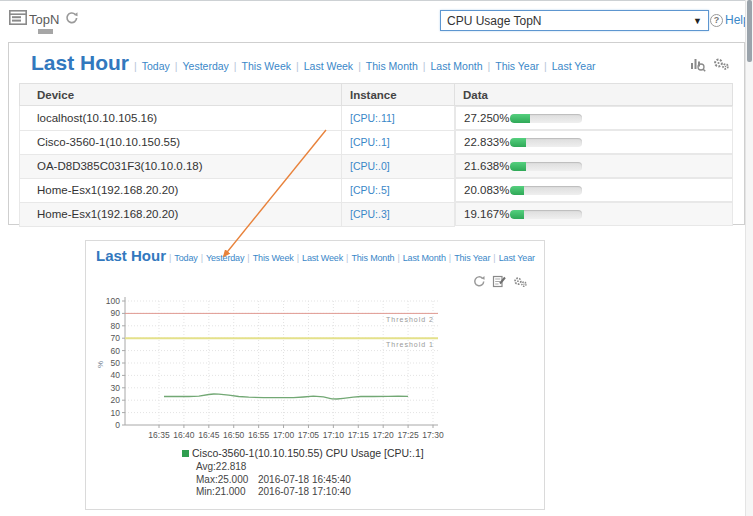  What do you see at coordinates (376, 166) in the screenshot?
I see `table-row: OA-D8D385C031F3(10.10.0.18)[CPU:.0]21.63…` at bounding box center [376, 166].